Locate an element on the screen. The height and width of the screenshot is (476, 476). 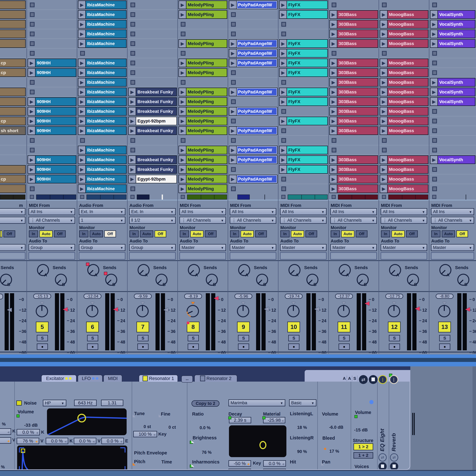
monitor-off-button: Off is located at coordinates (160, 234).